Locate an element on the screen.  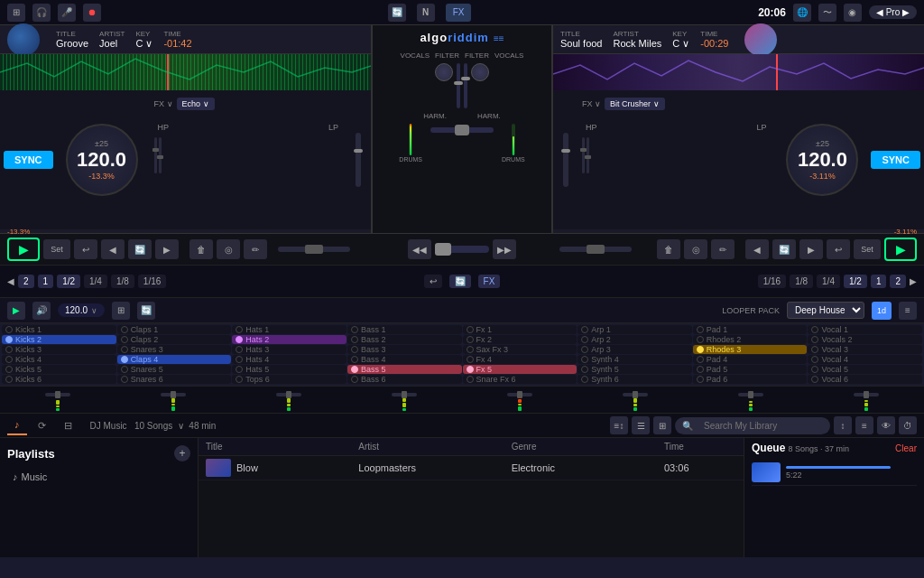
sample-cell: Rhodes 3 is located at coordinates (751, 350).